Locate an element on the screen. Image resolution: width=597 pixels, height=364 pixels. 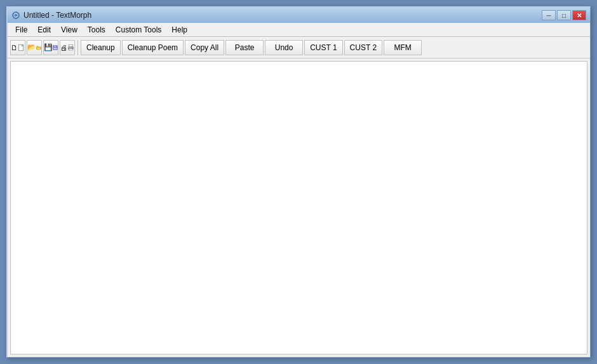
maximize-button: □ is located at coordinates (564, 15).